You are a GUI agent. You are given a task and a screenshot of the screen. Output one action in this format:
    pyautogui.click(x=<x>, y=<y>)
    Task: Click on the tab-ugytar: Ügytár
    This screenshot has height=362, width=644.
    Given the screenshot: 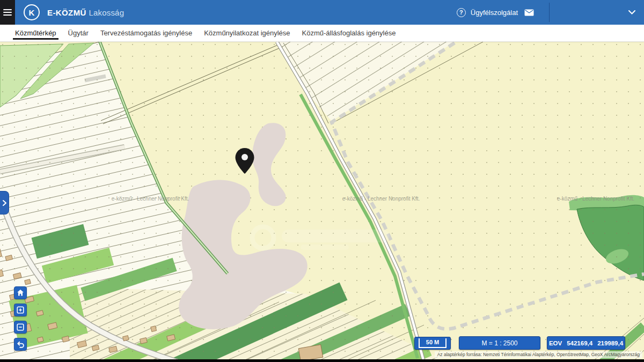 What is the action you would take?
    pyautogui.click(x=78, y=33)
    